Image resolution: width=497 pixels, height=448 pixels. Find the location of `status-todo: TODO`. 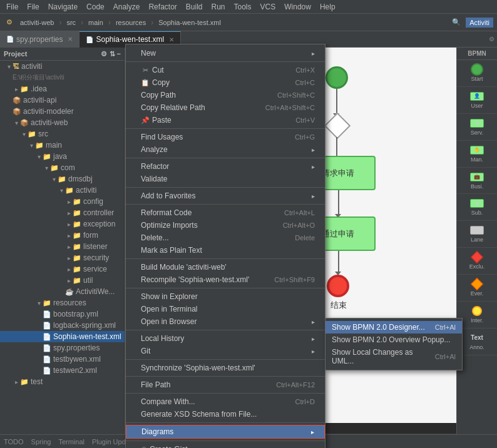

status-todo: TODO is located at coordinates (14, 442).